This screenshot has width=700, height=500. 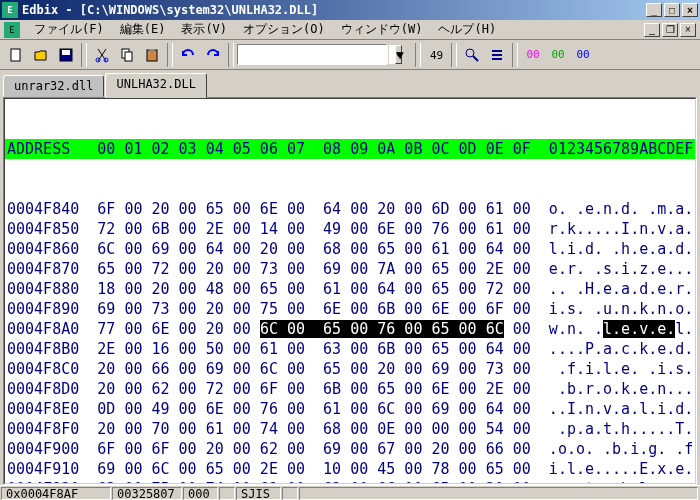 I want to click on hex-row: 0004F910 69 00 6C 00 65 00 2E 00 10 00 4…, so click(x=350, y=469).